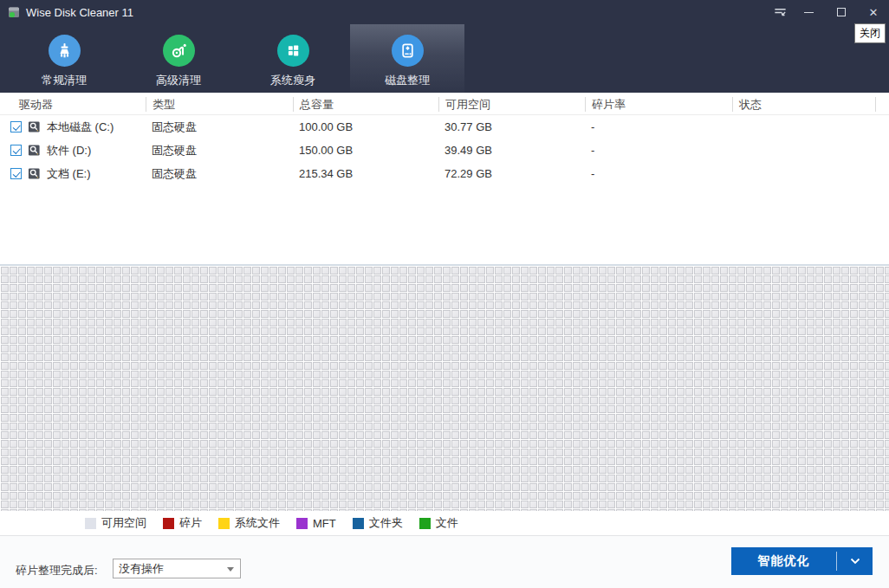  What do you see at coordinates (90, 523) in the screenshot?
I see `free-space-swatch` at bounding box center [90, 523].